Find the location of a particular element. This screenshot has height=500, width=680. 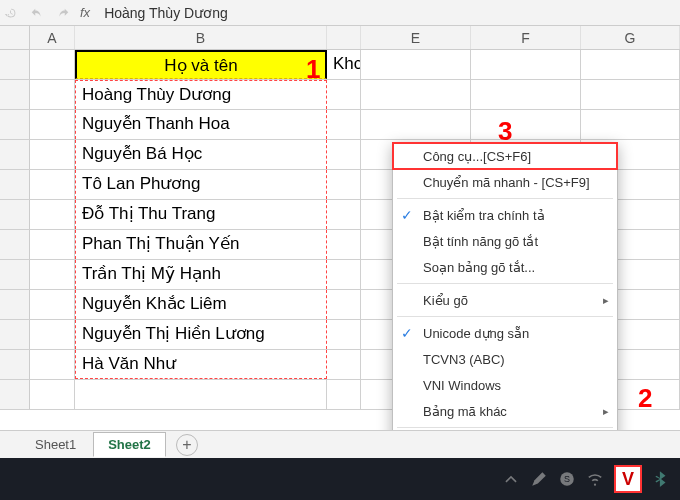

unikey-tray-icon: V is located at coordinates (628, 479).